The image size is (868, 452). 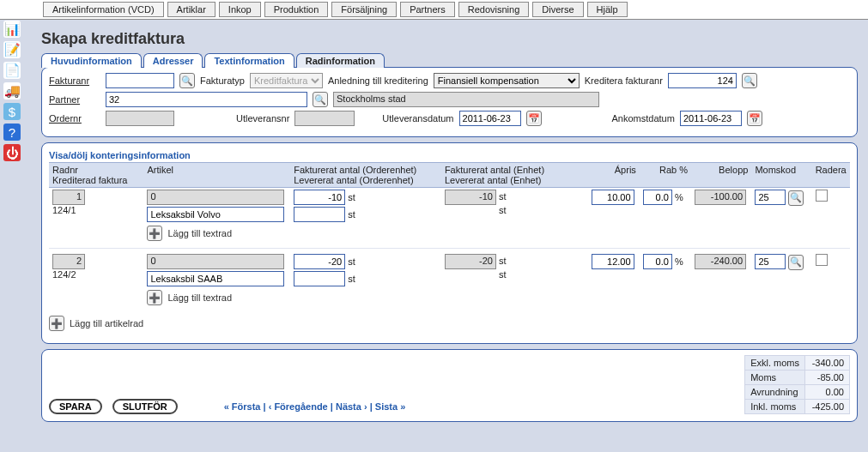 What do you see at coordinates (450, 323) in the screenshot?
I see `add-artikelrad-button: ➕ Lägg till artikelrad` at bounding box center [450, 323].